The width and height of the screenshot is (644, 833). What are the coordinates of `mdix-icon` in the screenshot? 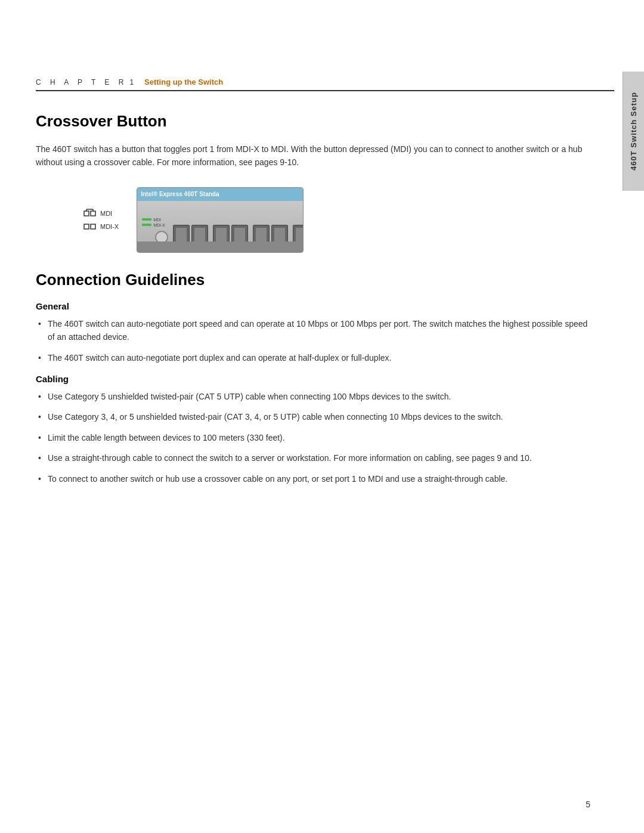 It's located at (90, 227).